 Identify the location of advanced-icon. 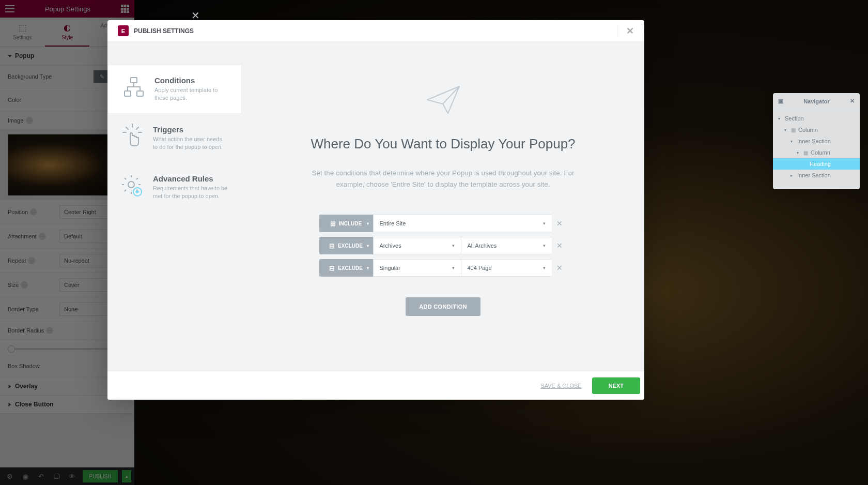
(132, 186).